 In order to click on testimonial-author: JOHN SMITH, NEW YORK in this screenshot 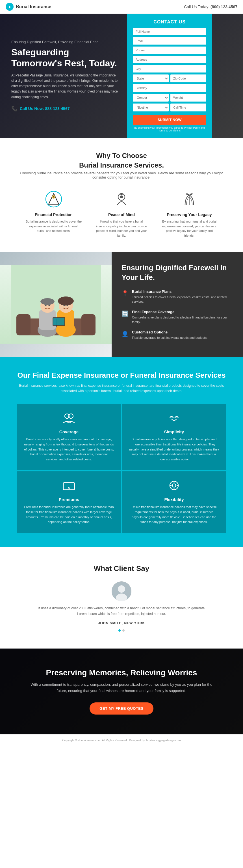, I will do `click(122, 623)`.